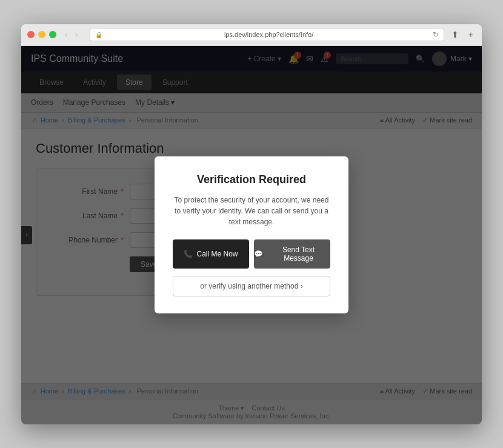  What do you see at coordinates (436, 35) in the screenshot?
I see `reload-icon: ↻` at bounding box center [436, 35].